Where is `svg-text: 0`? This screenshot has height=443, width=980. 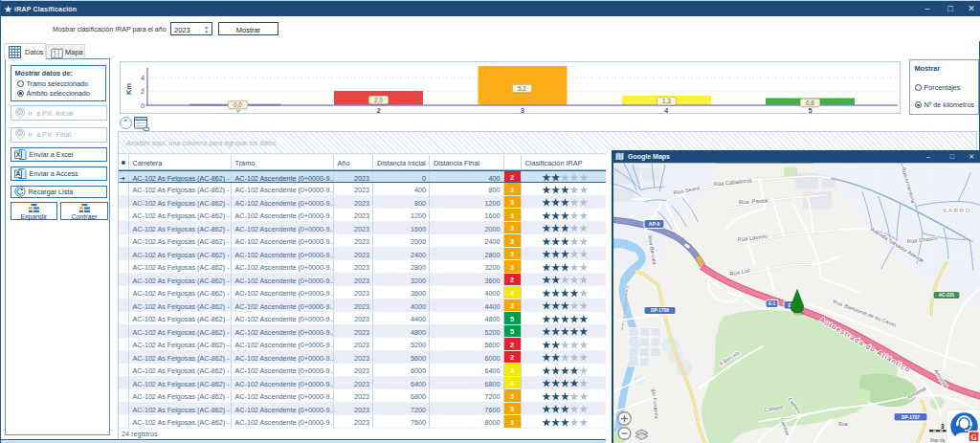
svg-text: 0 is located at coordinates (143, 105).